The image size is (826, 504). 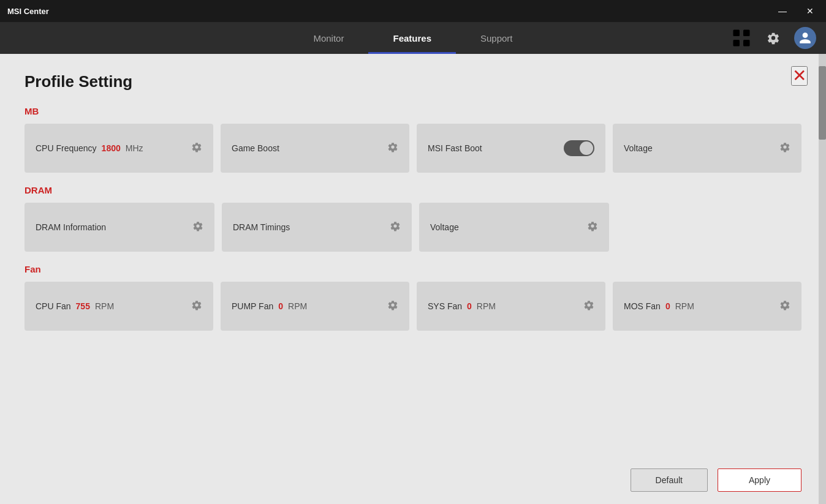 What do you see at coordinates (413, 269) in the screenshot?
I see `section-label-fan: Fan` at bounding box center [413, 269].